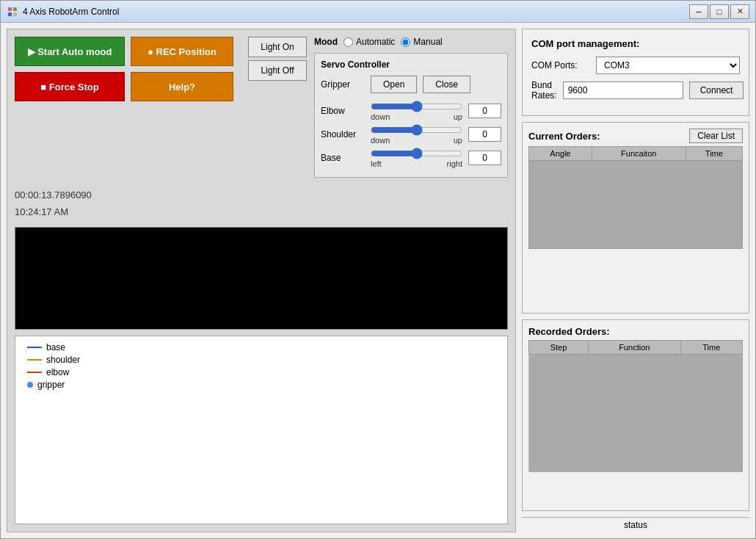 This screenshot has width=756, height=539. I want to click on rec-col-function: Function, so click(635, 348).